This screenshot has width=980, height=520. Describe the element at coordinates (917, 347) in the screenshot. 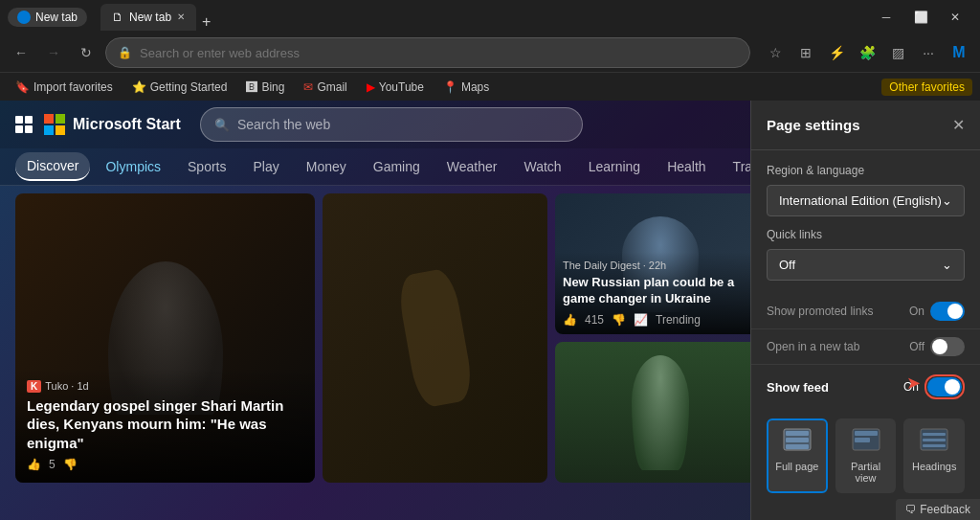

I see `new-tab-value: Off` at that location.